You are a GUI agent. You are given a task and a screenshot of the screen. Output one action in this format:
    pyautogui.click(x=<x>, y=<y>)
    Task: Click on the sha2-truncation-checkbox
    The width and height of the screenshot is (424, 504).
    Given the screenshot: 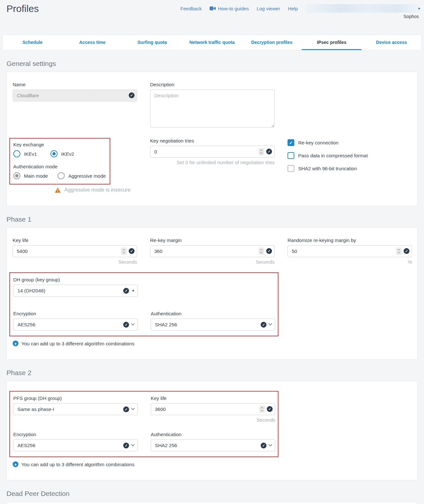 What is the action you would take?
    pyautogui.click(x=291, y=169)
    